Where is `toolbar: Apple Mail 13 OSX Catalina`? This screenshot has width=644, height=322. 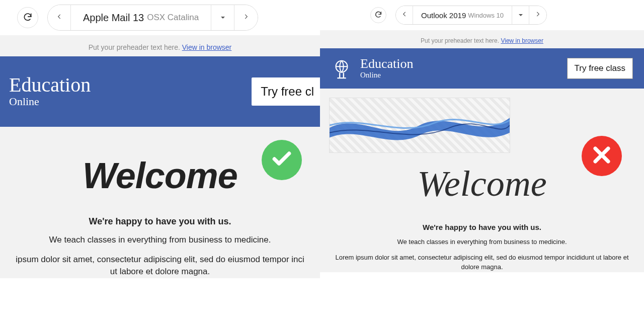
toolbar: Apple Mail 13 OSX Catalina is located at coordinates (160, 18).